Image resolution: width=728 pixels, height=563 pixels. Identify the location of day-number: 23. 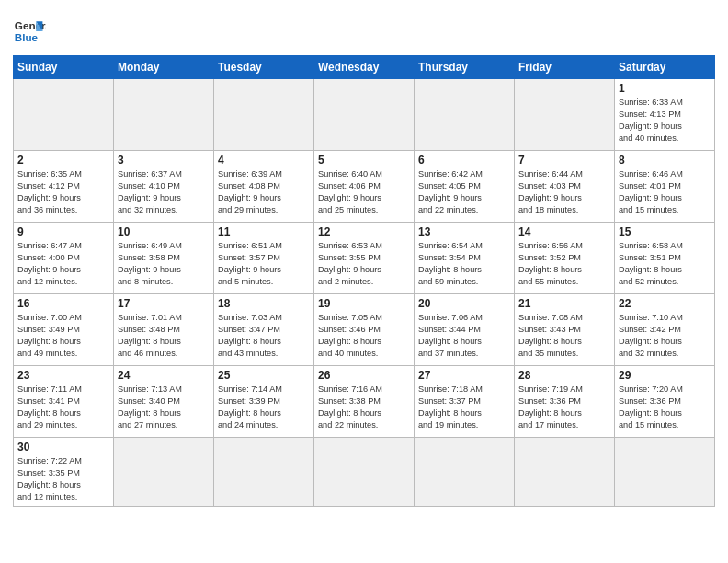
(63, 375).